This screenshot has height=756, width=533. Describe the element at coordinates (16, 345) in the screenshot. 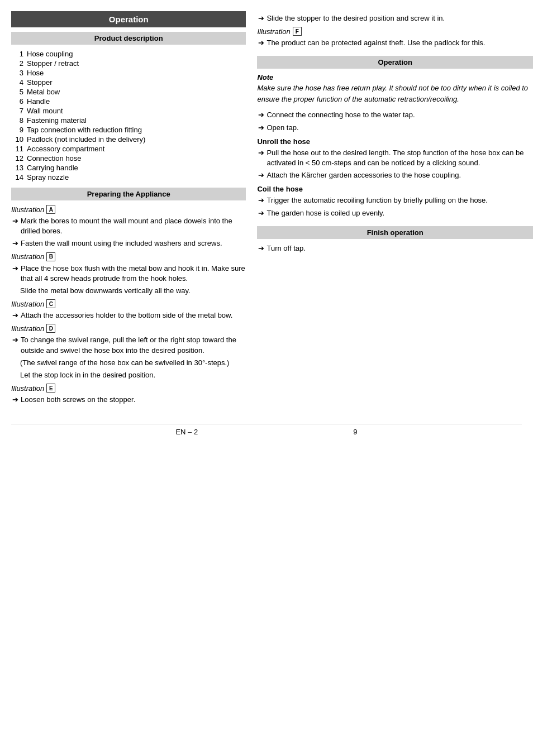

I see `arrow-icon-d1: ➔` at that location.